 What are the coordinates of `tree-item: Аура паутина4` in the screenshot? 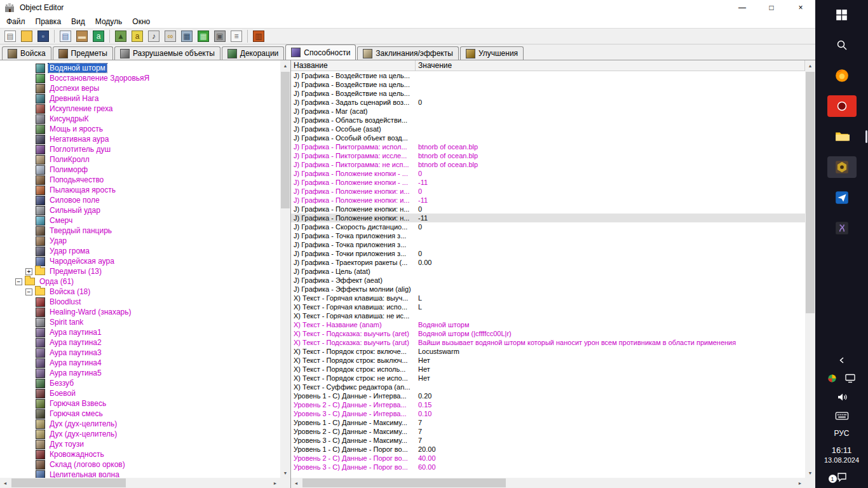 It's located at (140, 363).